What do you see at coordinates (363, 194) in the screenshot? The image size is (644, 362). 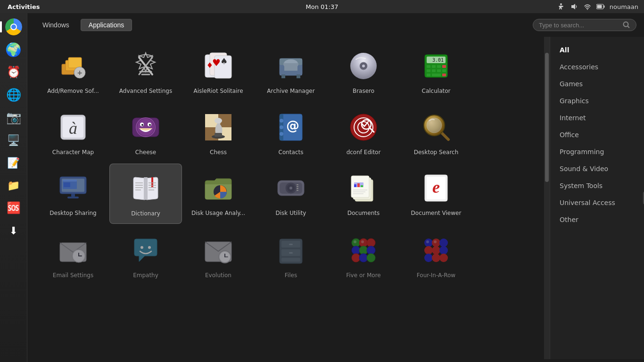 I see `app-item-documents: Documents` at bounding box center [363, 194].